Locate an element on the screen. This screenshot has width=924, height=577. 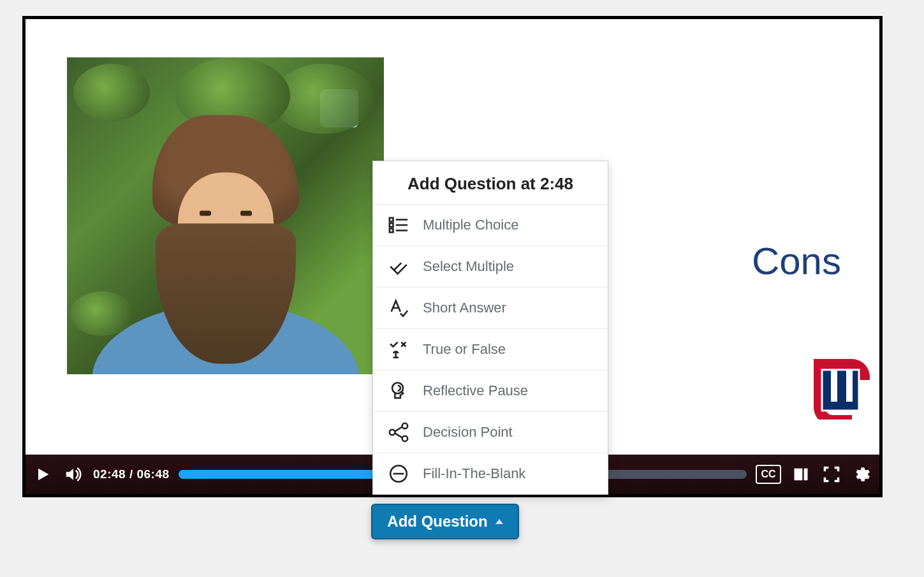
menu-item-multiple-choice: Multiple Choice is located at coordinates (490, 226).